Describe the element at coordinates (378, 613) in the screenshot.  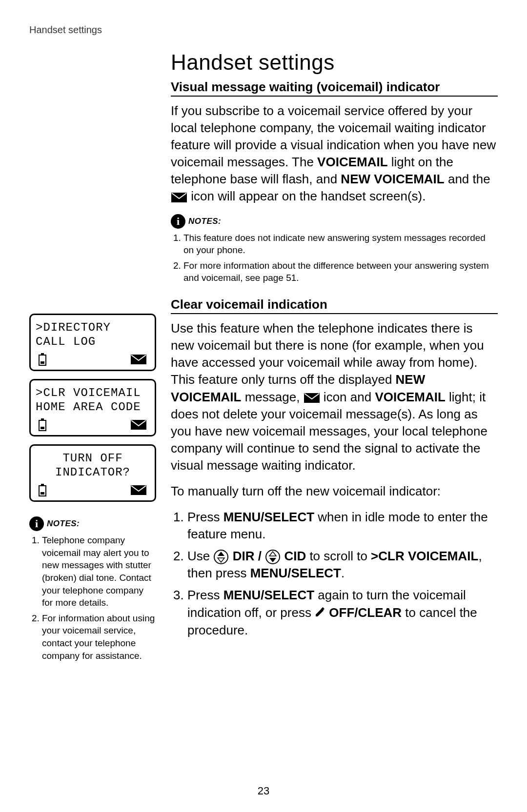
I see `text-bold: /CLEAR` at that location.